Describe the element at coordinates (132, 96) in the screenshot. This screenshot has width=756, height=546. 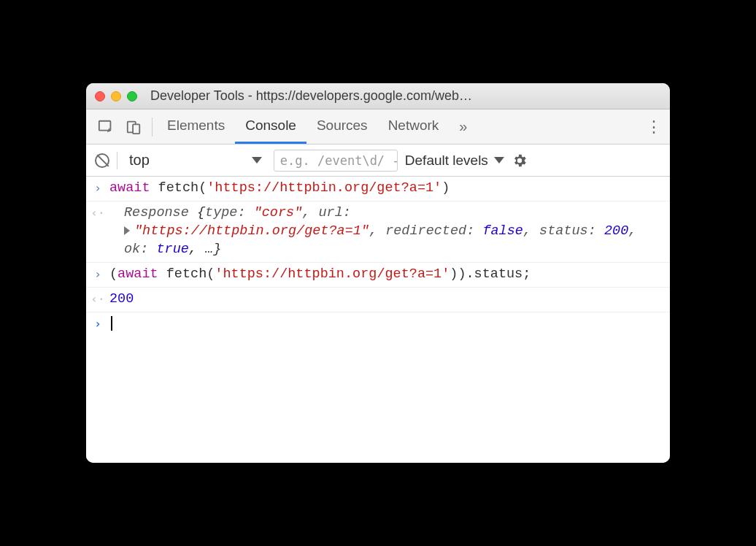
I see `maximize-window-button` at that location.